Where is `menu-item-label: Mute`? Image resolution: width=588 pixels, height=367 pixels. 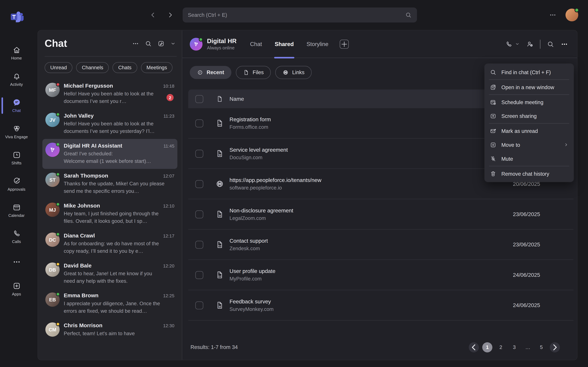 menu-item-label: Mute is located at coordinates (507, 159).